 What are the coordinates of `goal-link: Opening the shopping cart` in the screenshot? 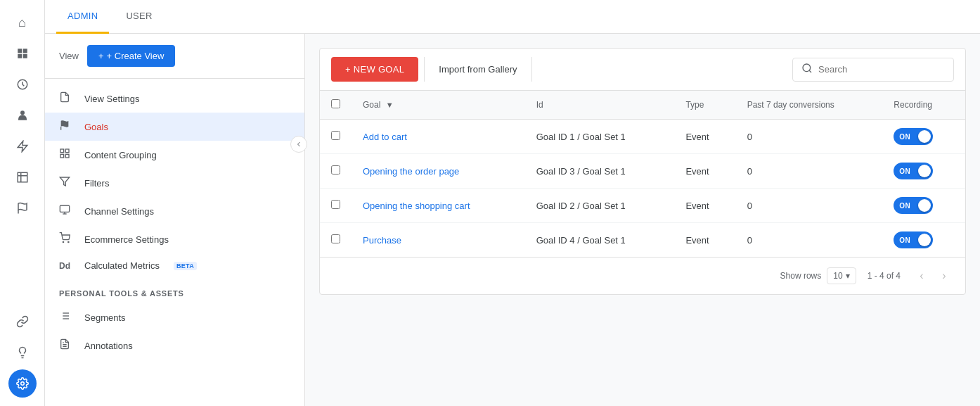 It's located at (416, 205).